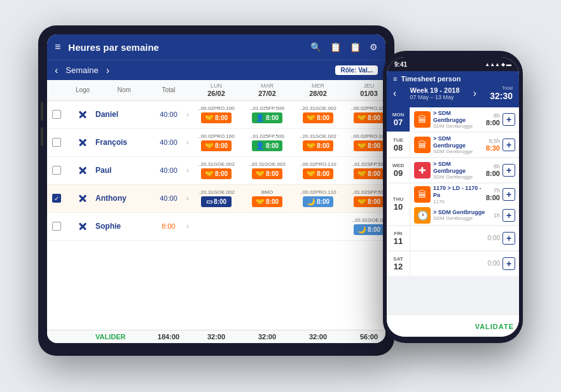  Describe the element at coordinates (216, 143) in the screenshot. I see `table-row: François 40:00 › ..00.02PRO.100 🤝 8:00 .…` at that location.